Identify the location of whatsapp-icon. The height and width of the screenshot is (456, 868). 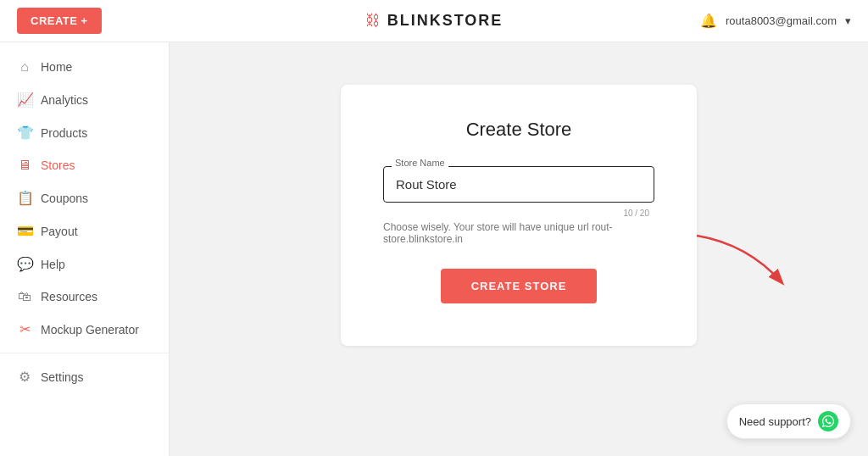
(828, 421).